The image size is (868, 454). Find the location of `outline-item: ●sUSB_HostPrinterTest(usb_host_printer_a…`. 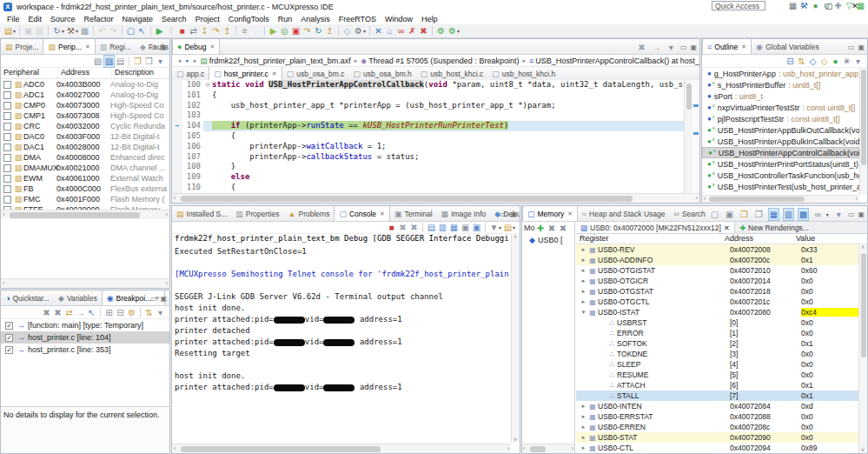

outline-item: ●sUSB_HostPrinterTest(usb_host_printer_a… is located at coordinates (785, 186).